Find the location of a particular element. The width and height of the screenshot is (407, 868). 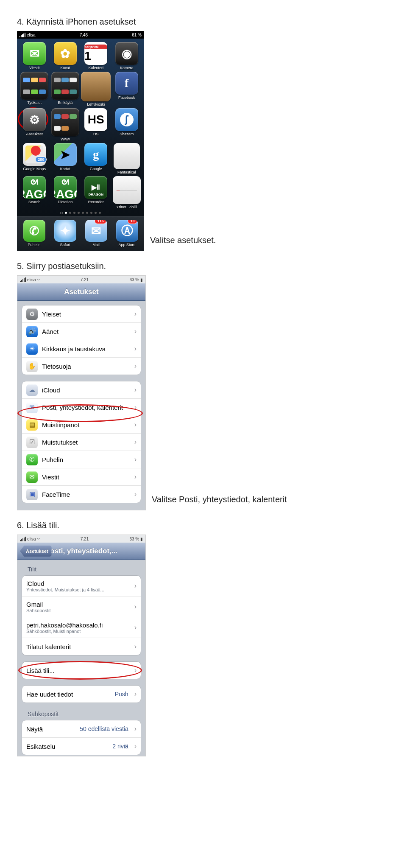

row-privacy: ✋Tietosuoja› is located at coordinates (81, 366).